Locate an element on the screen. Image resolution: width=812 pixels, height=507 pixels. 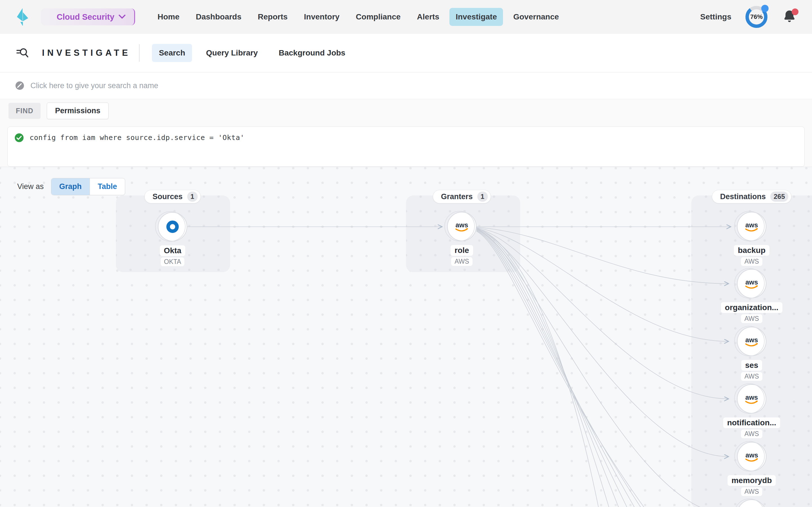
view-toggle-table: Table is located at coordinates (107, 186).